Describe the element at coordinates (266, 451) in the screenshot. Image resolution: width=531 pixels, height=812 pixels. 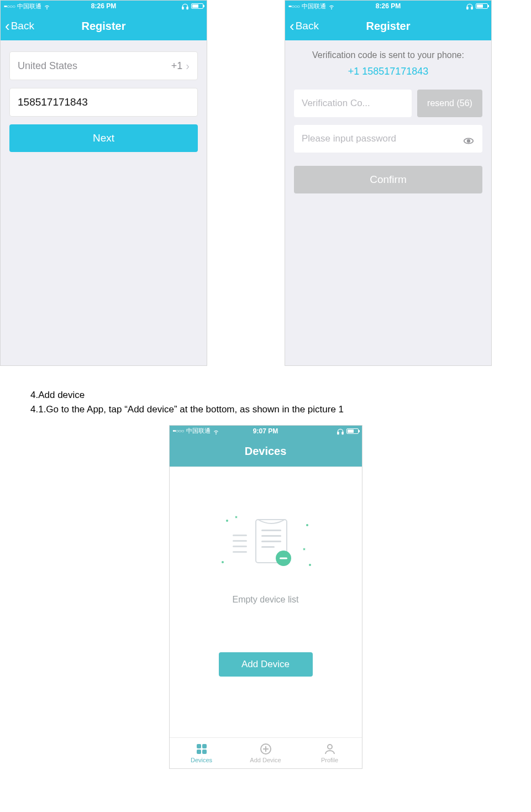
I see `page-title: Devices` at that location.